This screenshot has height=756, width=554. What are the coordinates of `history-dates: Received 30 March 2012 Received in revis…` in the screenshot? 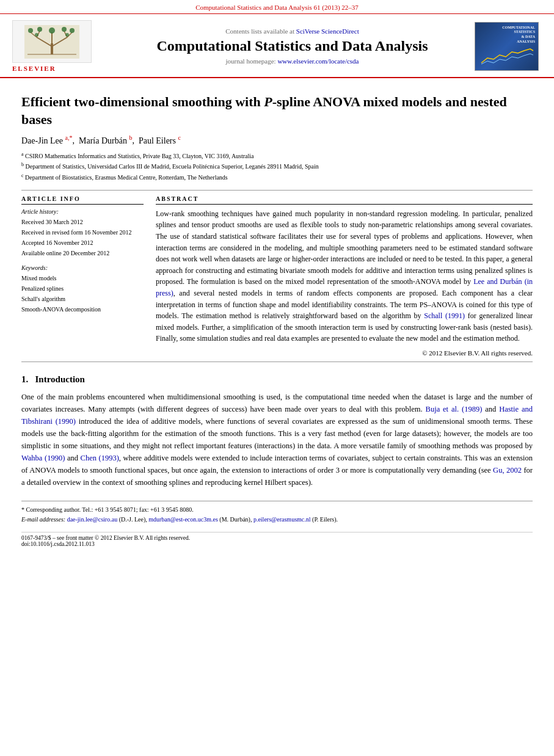 It's located at (82, 238).